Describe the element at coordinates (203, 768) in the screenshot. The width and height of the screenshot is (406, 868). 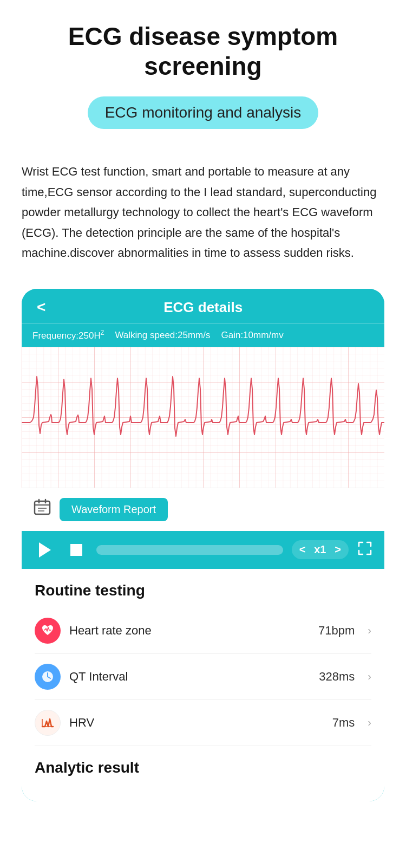
I see `analytic-result-title: Analytic result` at that location.